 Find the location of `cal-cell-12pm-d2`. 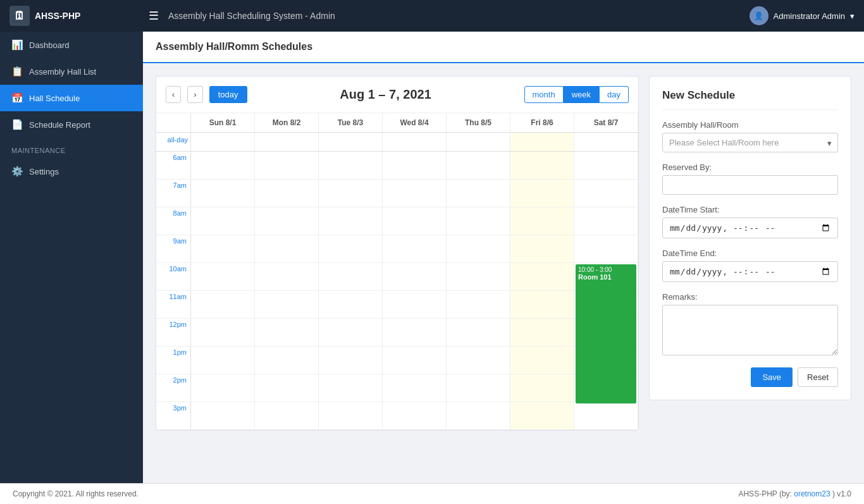

cal-cell-12pm-d2 is located at coordinates (350, 333).